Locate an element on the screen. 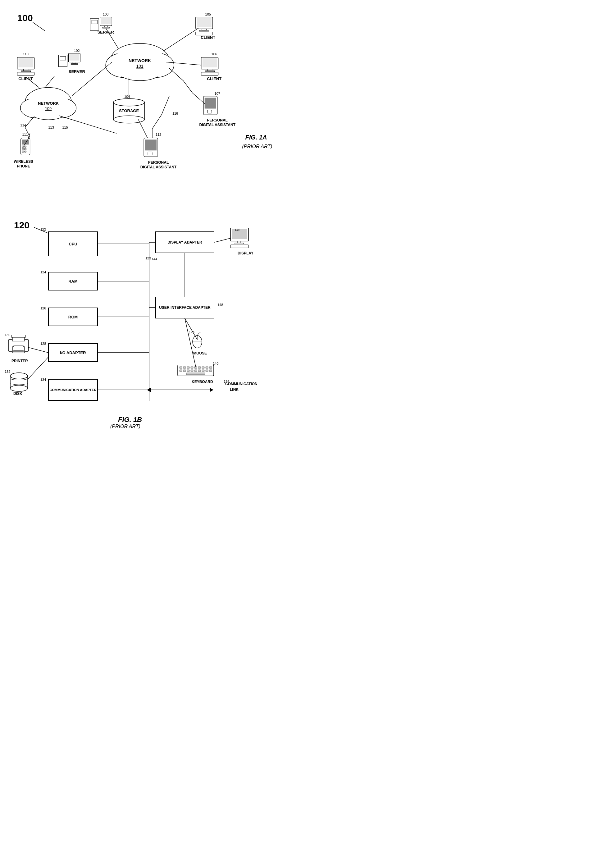 Image resolution: width=602 pixels, height=868 pixels. printer-label: PRINTER is located at coordinates (20, 361).